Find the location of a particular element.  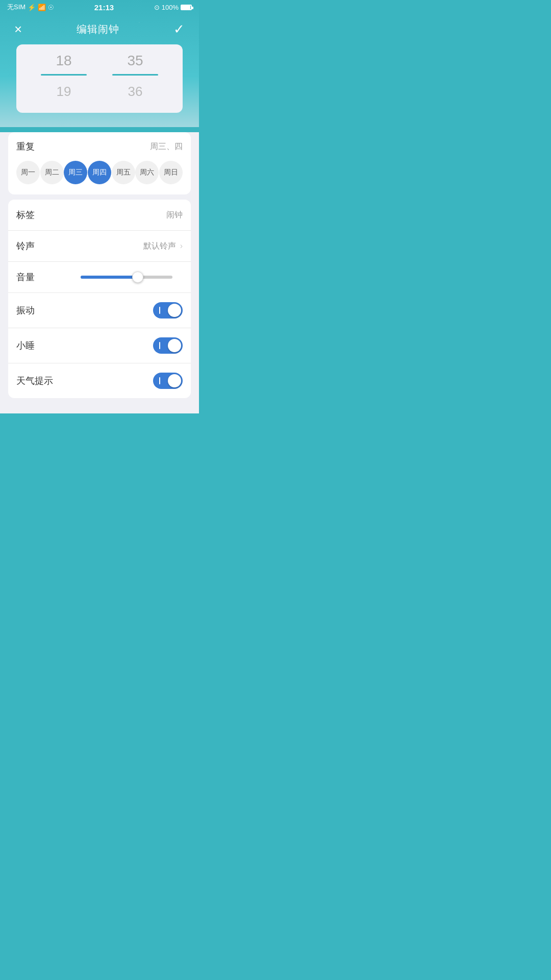

vibration-label: 振动 is located at coordinates (26, 310).